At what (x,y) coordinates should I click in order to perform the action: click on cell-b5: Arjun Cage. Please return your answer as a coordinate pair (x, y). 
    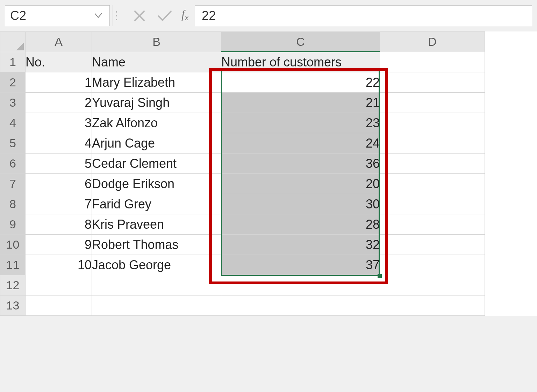
    Looking at the image, I should click on (157, 143).